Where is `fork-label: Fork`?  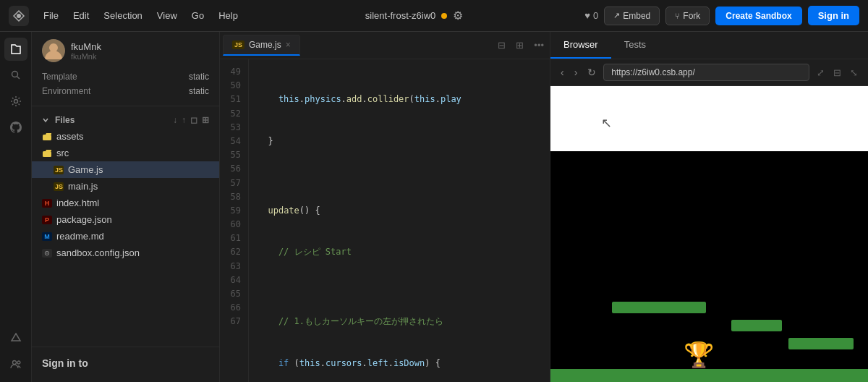 fork-label: Fork is located at coordinates (692, 16).